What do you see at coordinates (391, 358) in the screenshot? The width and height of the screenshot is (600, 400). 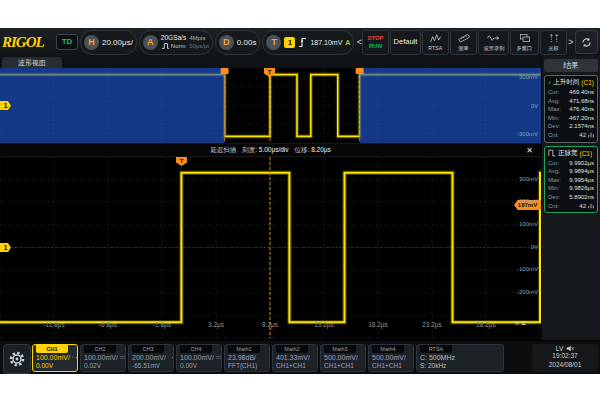 I see `math4-card: Math4 500.00mV/ CH1+CH1` at bounding box center [391, 358].